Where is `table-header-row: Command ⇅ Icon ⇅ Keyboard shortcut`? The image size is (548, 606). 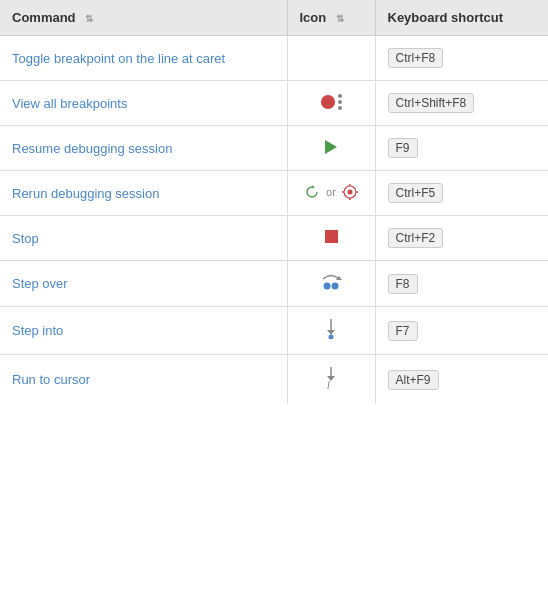
table-header-row: Command ⇅ Icon ⇅ Keyboard shortcut is located at coordinates (274, 18).